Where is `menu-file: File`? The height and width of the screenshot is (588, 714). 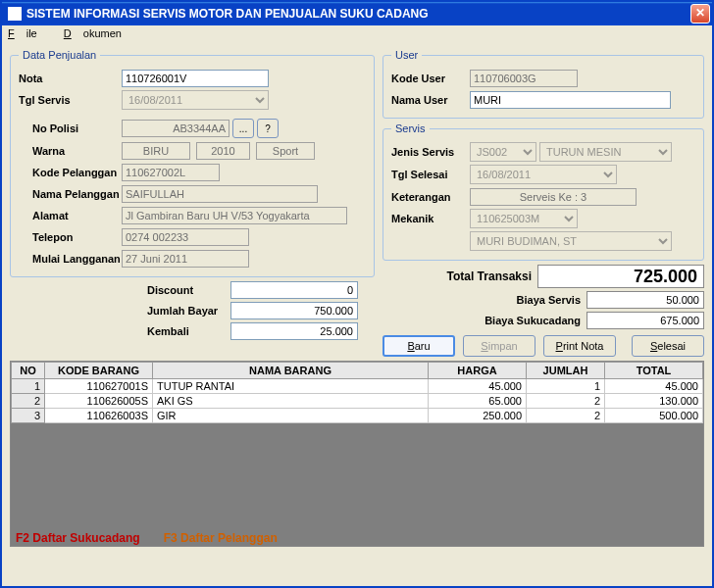 menu-file: File is located at coordinates (28, 33).